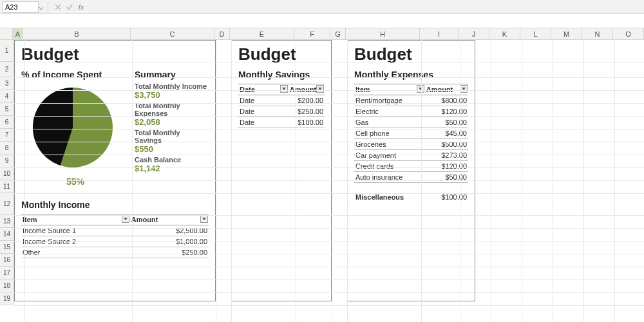  Describe the element at coordinates (390, 166) in the screenshot. I see `cell: Credit cards` at that location.